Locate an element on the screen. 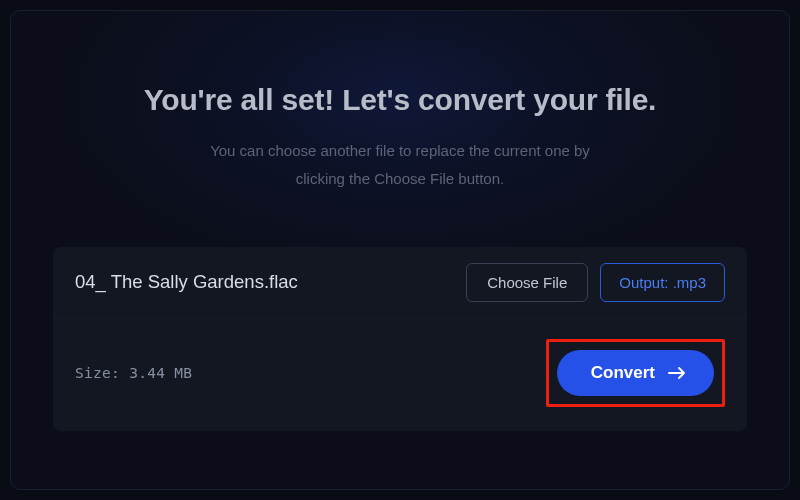  arrow-right-icon is located at coordinates (677, 373).